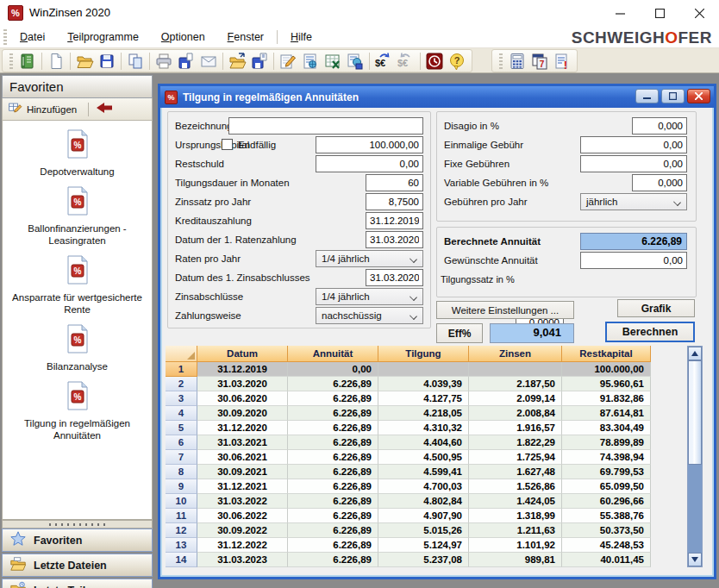 The height and width of the screenshot is (588, 719). Describe the element at coordinates (607, 472) in the screenshot. I see `table-cell: 69.799,53` at that location.